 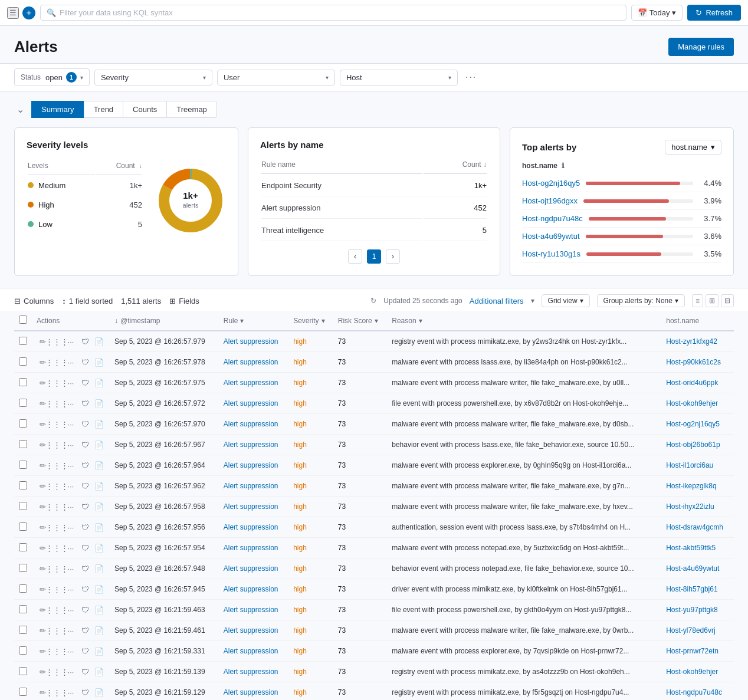 I want to click on date-picker: 📅 Today ▾, so click(x=657, y=13).